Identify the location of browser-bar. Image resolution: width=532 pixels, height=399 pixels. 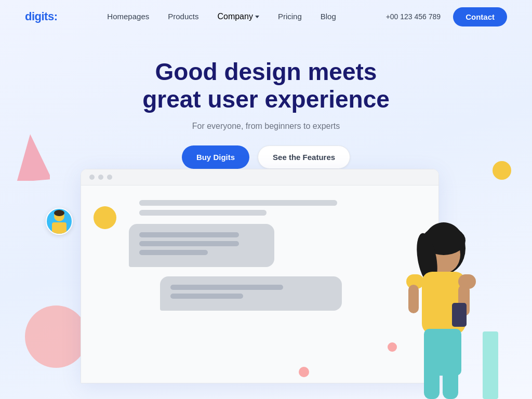
(260, 178).